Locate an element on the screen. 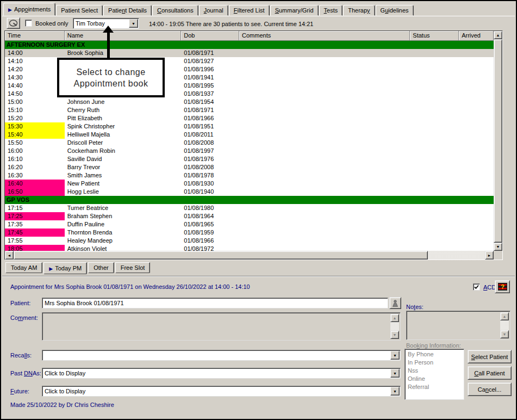 This screenshot has height=420, width=517. booking-option-by-phone: By Phone is located at coordinates (436, 355).